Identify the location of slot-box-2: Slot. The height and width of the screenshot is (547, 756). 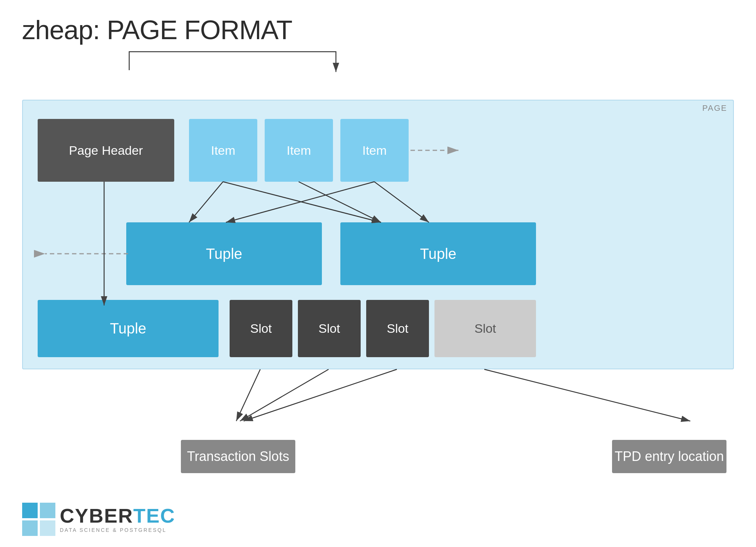
(329, 329).